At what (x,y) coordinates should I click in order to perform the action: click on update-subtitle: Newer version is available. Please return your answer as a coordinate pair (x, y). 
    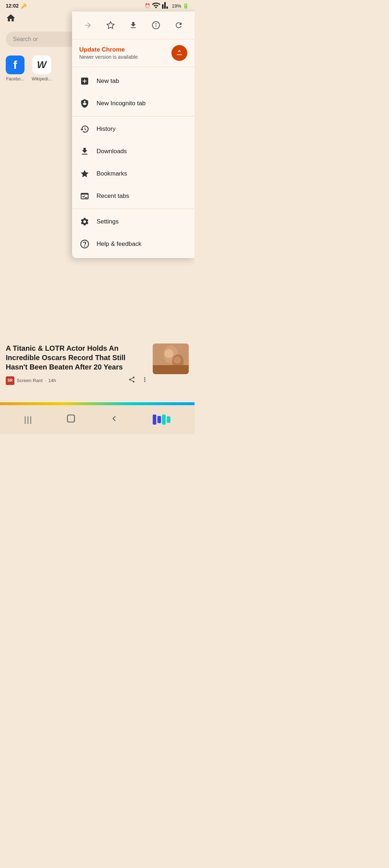
    Looking at the image, I should click on (109, 57).